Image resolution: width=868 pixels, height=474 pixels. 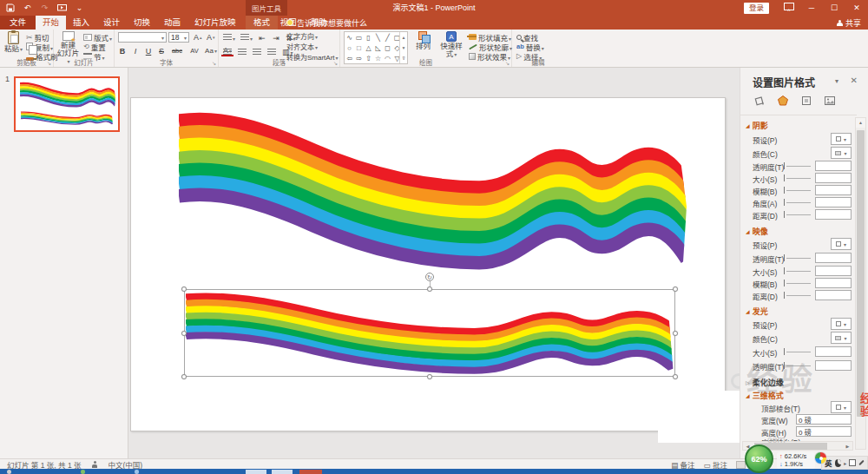 What do you see at coordinates (257, 52) in the screenshot?
I see `align-right-button` at bounding box center [257, 52].